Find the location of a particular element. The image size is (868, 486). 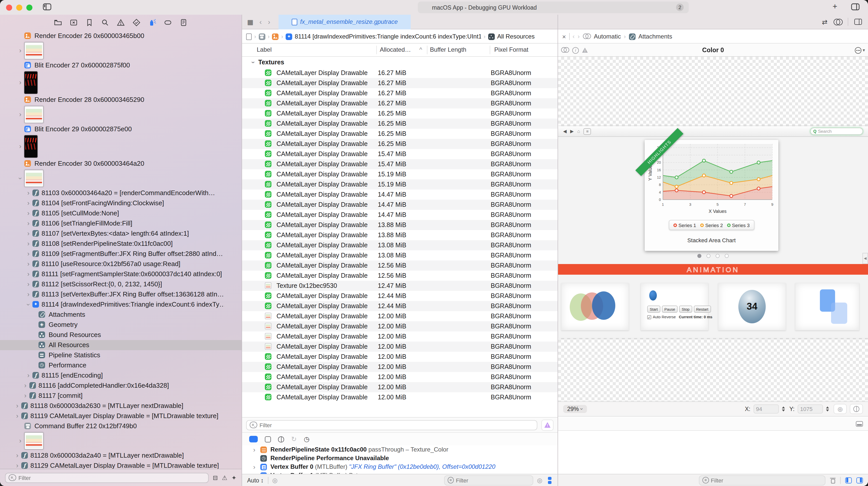

outline-row: Render Encoder 28 0x600003465290 is located at coordinates (121, 100).